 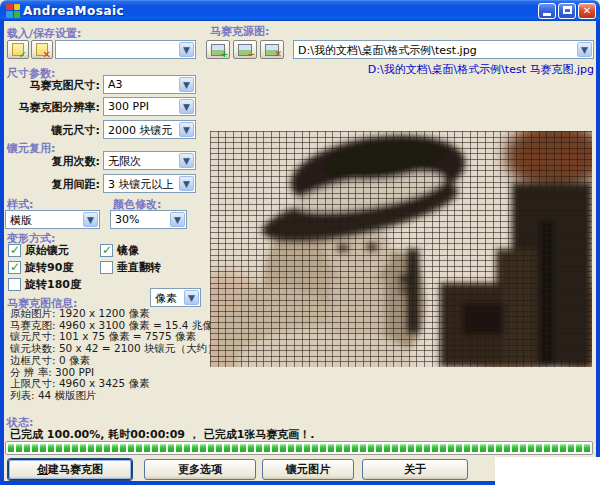 What do you see at coordinates (142, 106) in the screenshot?
I see `mosaic-resolution-value: 300 PPI` at bounding box center [142, 106].